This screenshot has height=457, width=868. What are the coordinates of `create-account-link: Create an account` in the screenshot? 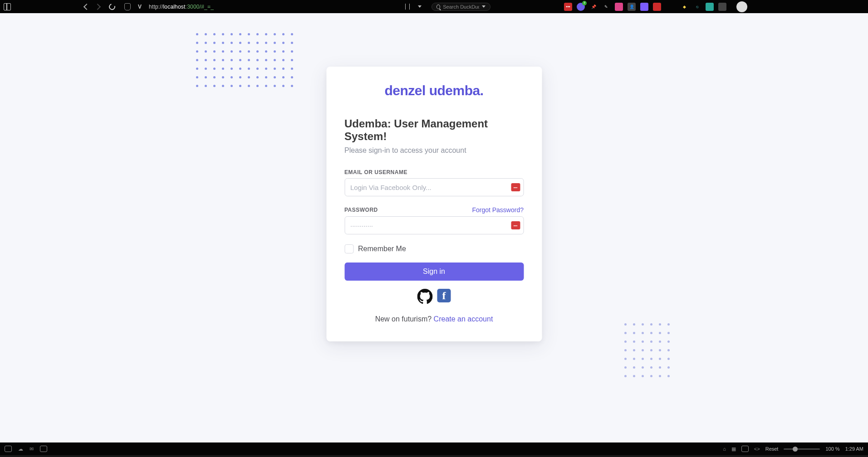 It's located at (464, 319).